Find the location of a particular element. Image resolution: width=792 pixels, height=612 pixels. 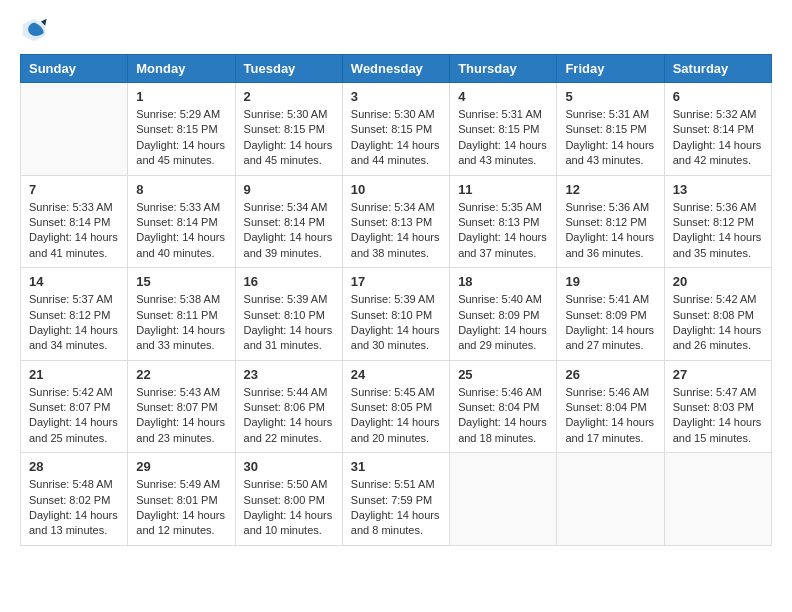

day-cell: 24Sunrise: 5:45 AMSunset: 8:05 PMDayligh… is located at coordinates (396, 406).